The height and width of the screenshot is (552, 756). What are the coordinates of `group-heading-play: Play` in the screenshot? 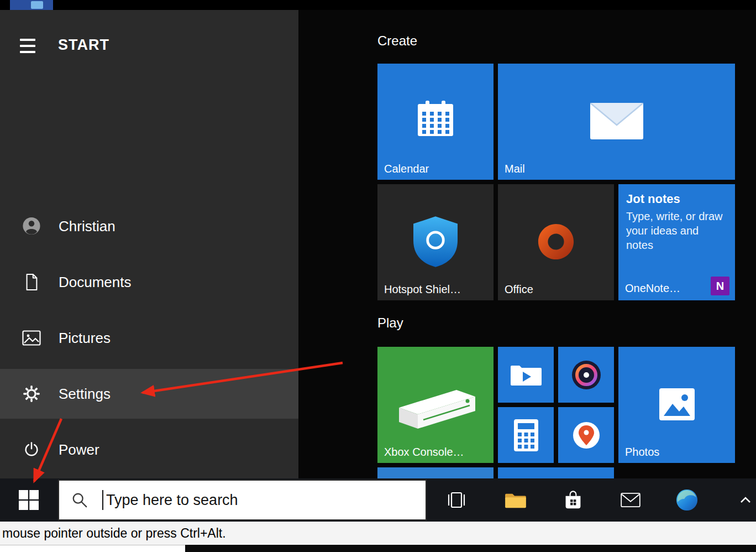 It's located at (390, 323).